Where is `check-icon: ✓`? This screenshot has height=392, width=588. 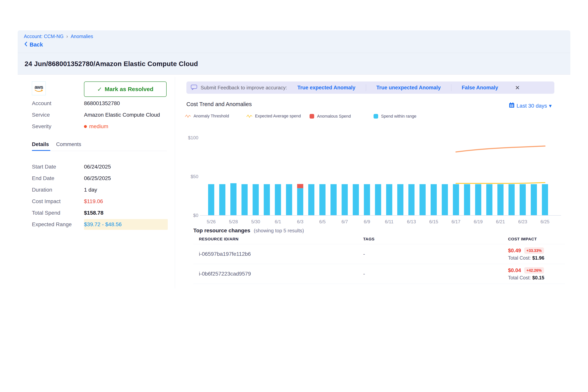
check-icon: ✓ is located at coordinates (100, 89).